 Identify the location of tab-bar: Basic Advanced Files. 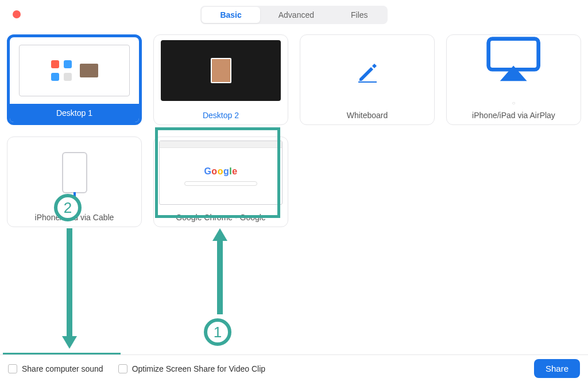
(294, 12).